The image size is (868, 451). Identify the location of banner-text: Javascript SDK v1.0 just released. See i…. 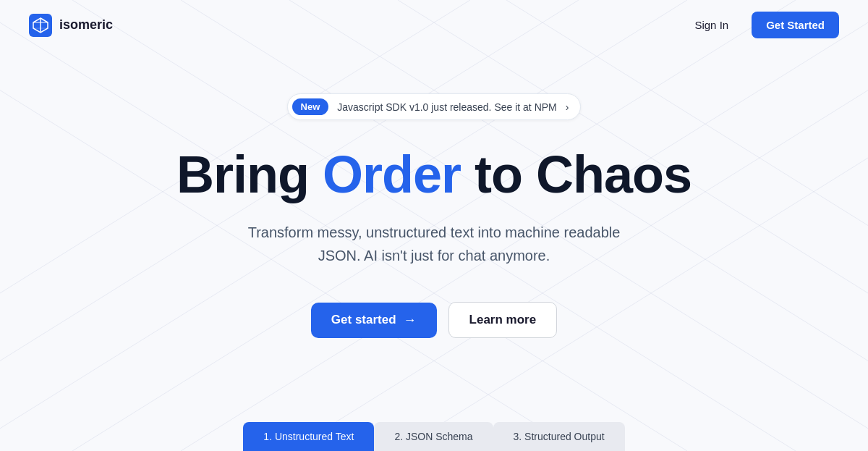
(447, 107).